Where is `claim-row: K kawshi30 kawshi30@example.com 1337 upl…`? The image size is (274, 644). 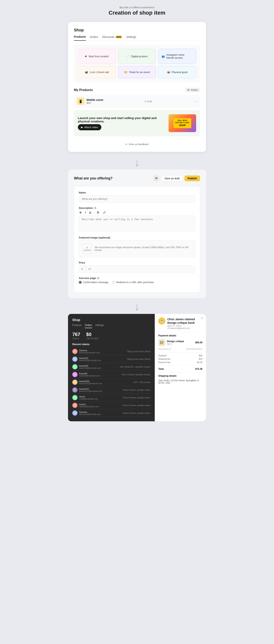
claim-row: K kawshi30 kawshi30@example.com 1337 upl… is located at coordinates (111, 367).